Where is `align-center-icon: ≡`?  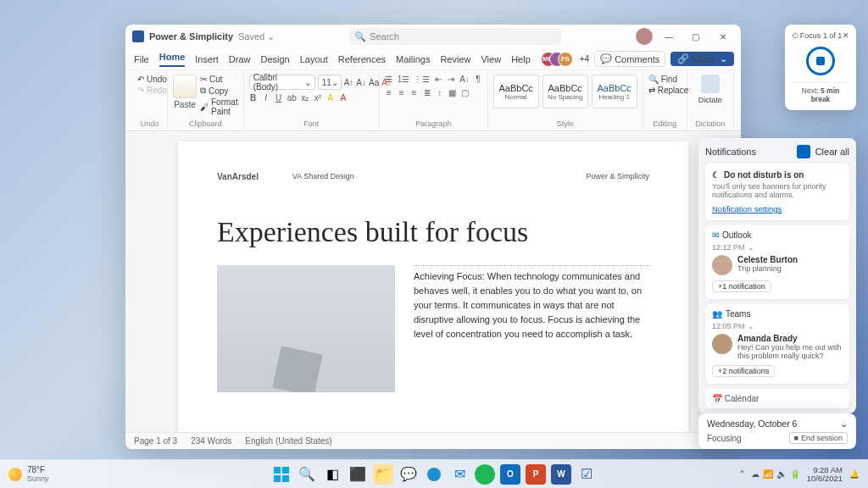 align-center-icon: ≡ is located at coordinates (402, 93).